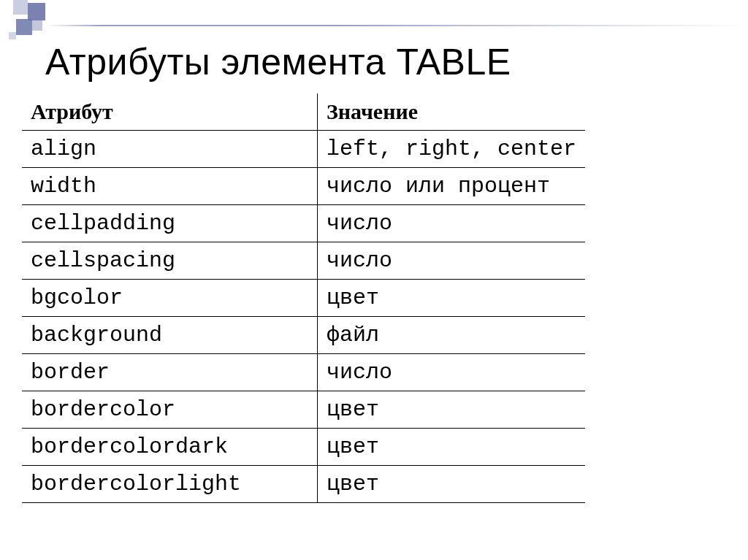 The height and width of the screenshot is (560, 748). Describe the element at coordinates (451, 336) in the screenshot. I see `cell-val: файл` at that location.